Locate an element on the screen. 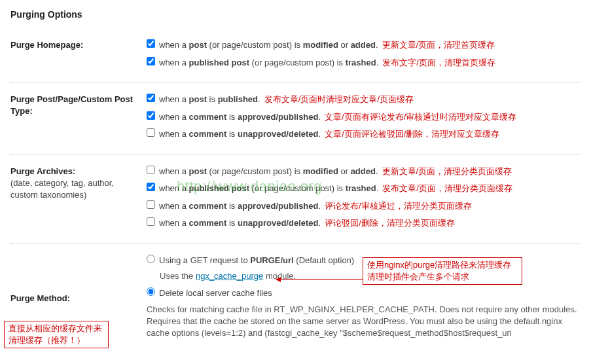 The height and width of the screenshot is (364, 591). options-purge-homepage: when a post (or page/custom post) is mod… is located at coordinates (361, 55).